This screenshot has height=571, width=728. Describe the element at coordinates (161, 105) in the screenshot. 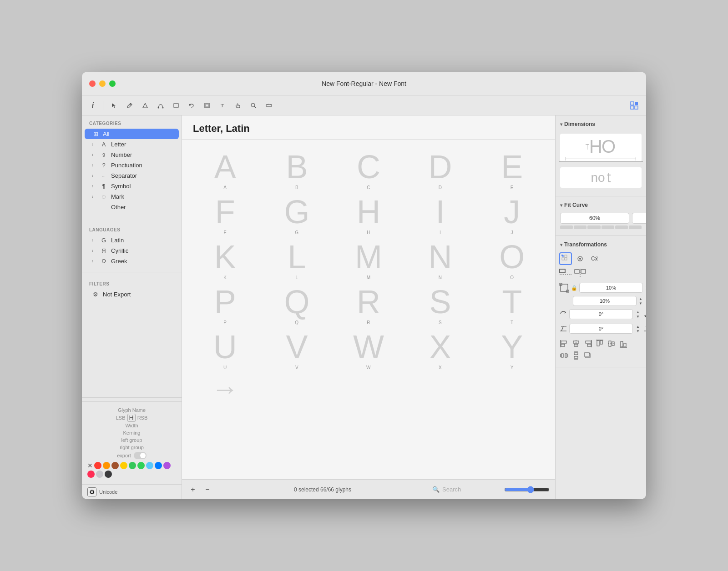

I see `bezier-tool-button` at that location.